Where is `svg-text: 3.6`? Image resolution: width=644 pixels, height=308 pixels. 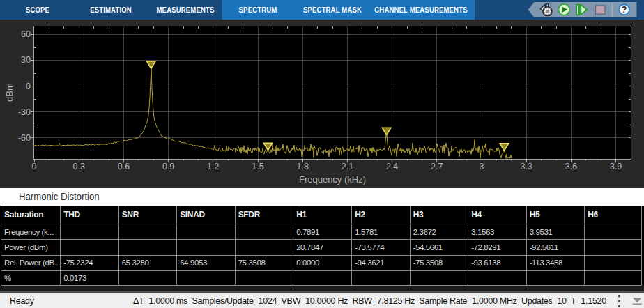
svg-text: 3.6 is located at coordinates (572, 167).